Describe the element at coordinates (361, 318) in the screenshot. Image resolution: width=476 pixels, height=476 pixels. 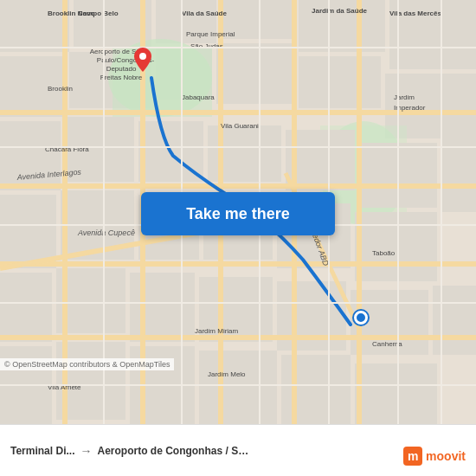
I see `origin-dot` at that location.